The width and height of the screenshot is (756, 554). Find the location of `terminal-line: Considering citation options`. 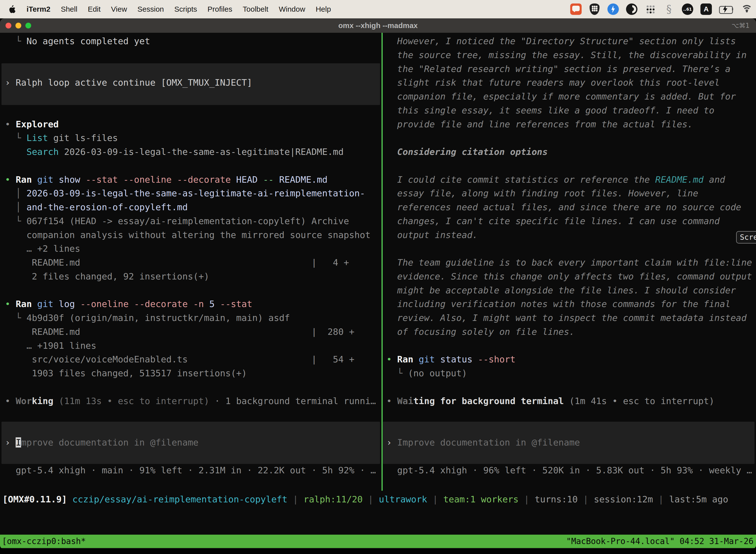

terminal-line: Considering citation options is located at coordinates (569, 152).